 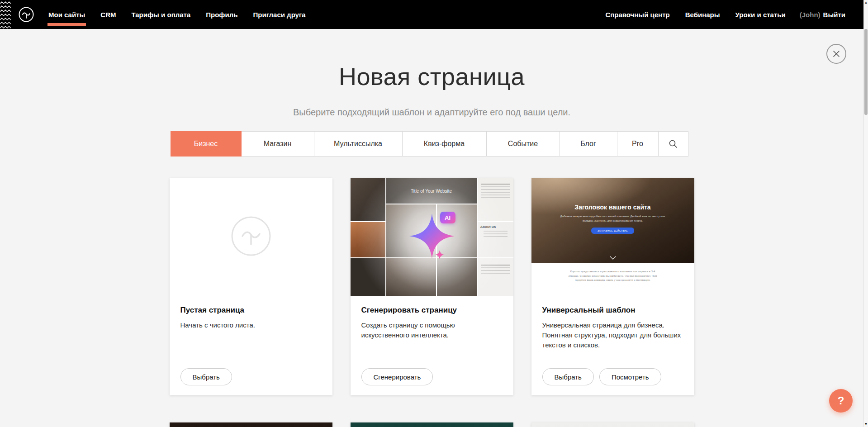 What do you see at coordinates (673, 144) in the screenshot?
I see `search-icon` at bounding box center [673, 144].